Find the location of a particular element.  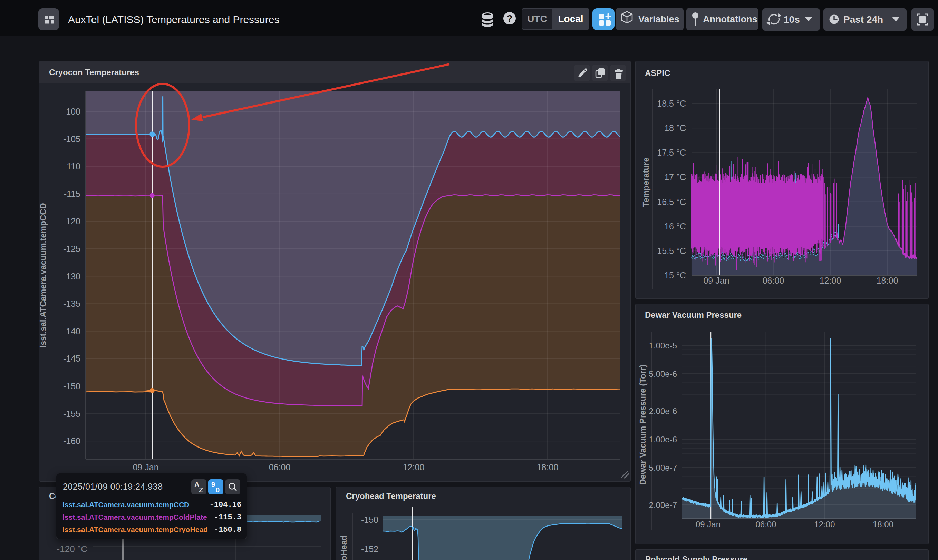

svg-text: 2.00e-6 is located at coordinates (663, 411).